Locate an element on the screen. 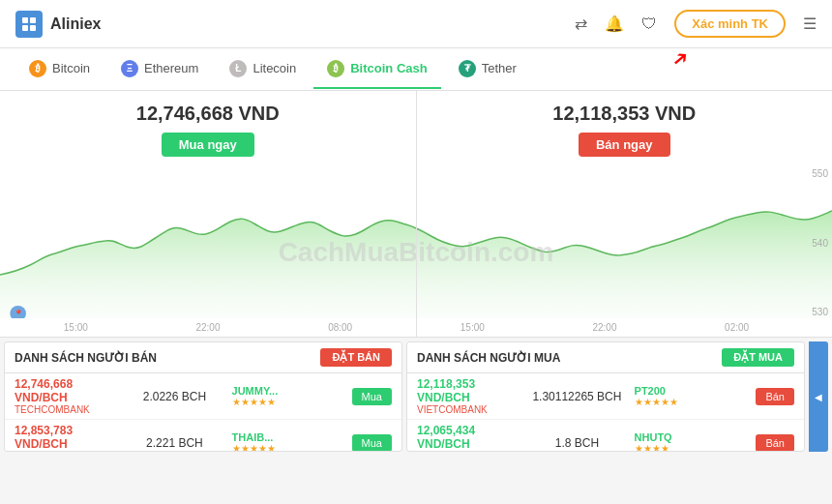  sell-user-col-2: THAIB... ★★★★★ is located at coordinates (283, 441).